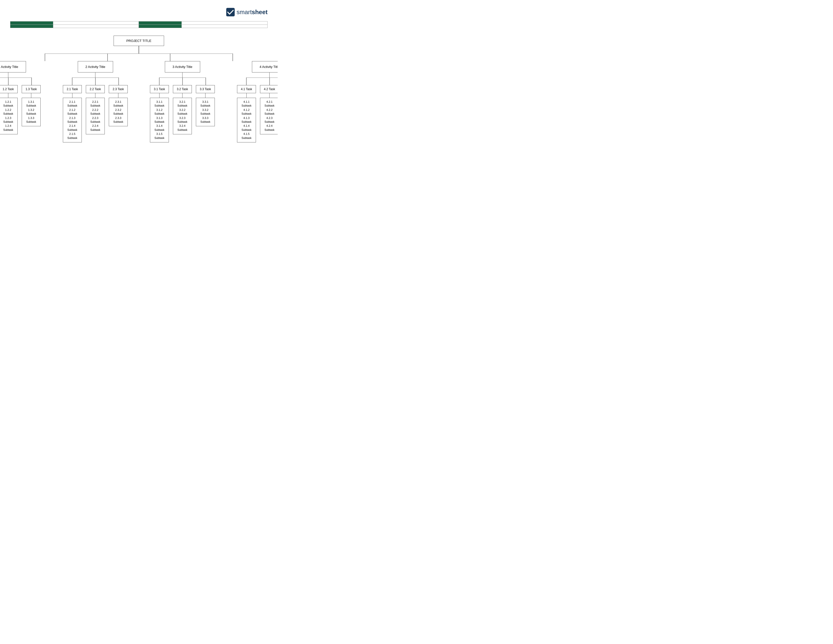 This screenshot has width=833, height=644. Describe the element at coordinates (160, 23) in the screenshot. I see `company-name-label` at that location.